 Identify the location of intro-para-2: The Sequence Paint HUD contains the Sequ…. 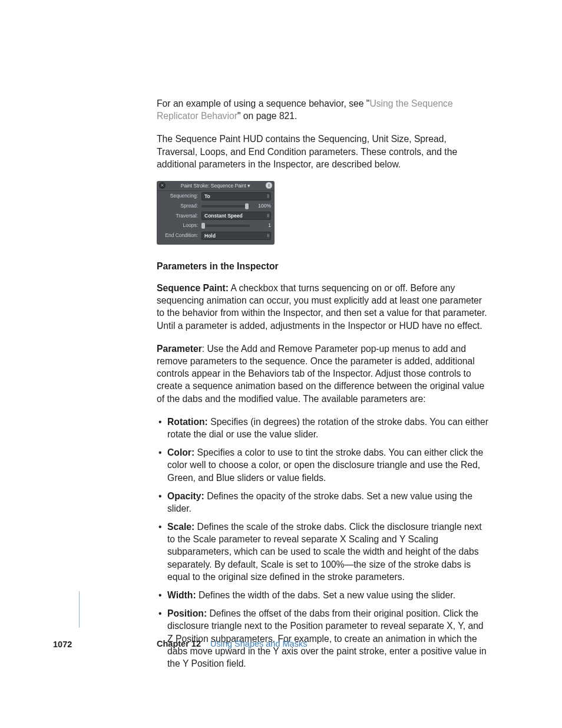
(323, 151).